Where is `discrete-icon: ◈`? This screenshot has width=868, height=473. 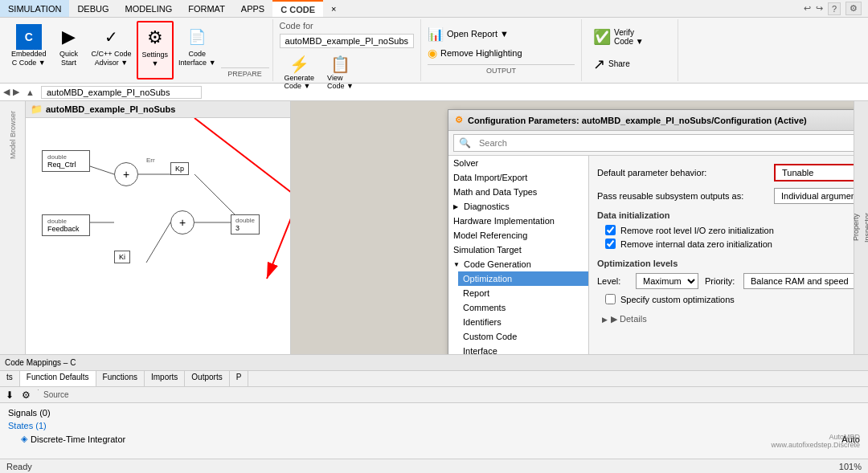
discrete-icon: ◈ is located at coordinates (24, 438).